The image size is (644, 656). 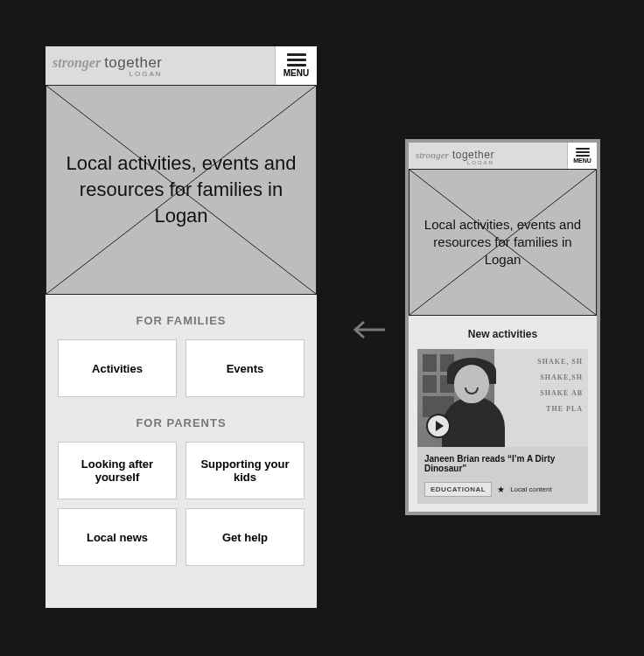 I want to click on tile-activities: Activities, so click(x=117, y=368).